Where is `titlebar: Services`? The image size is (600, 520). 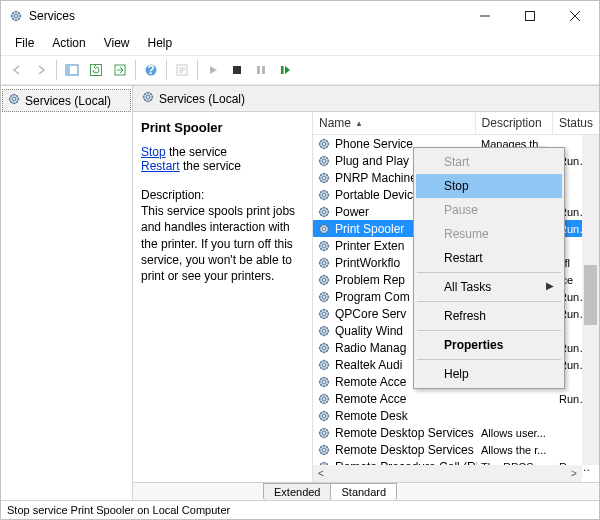 titlebar: Services is located at coordinates (300, 16).